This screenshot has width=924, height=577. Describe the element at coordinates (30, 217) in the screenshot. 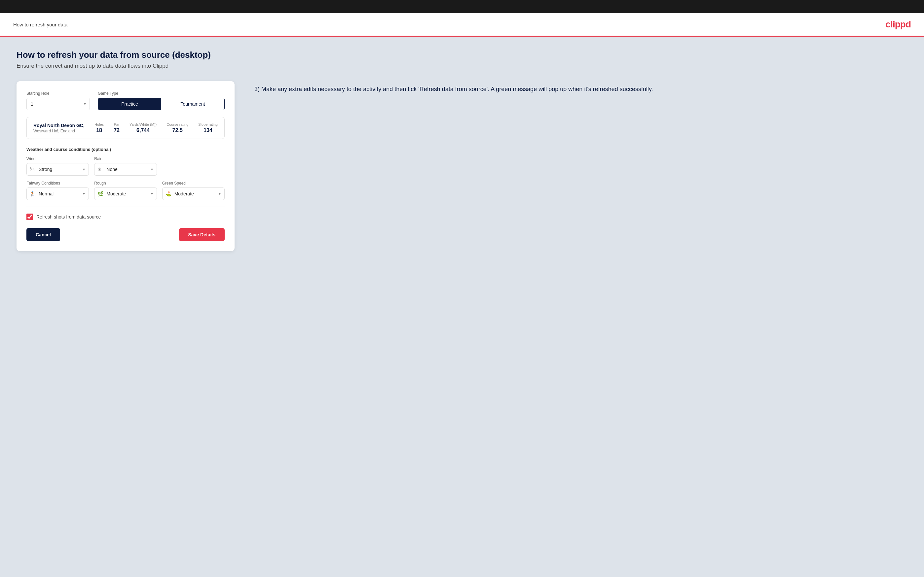

I see `refresh-checkbox` at that location.